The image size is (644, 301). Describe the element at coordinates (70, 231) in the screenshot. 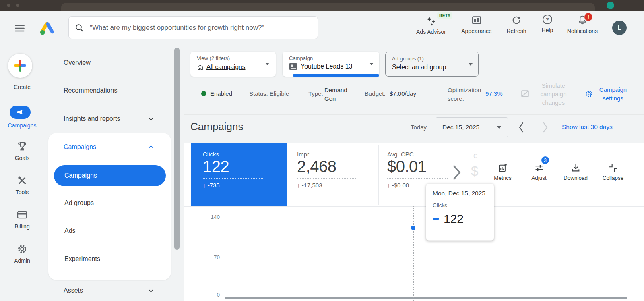

I see `subnav-item-ads: Ads` at that location.